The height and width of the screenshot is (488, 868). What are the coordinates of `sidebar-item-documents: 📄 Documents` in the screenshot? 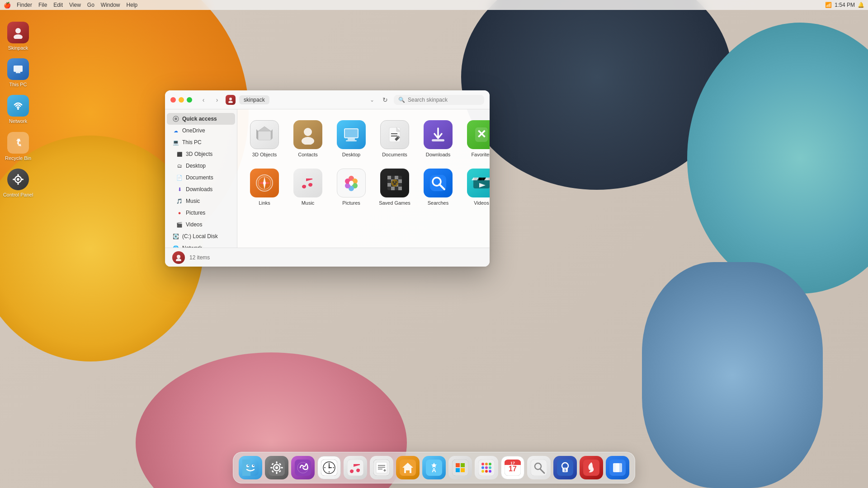 It's located at (201, 178).